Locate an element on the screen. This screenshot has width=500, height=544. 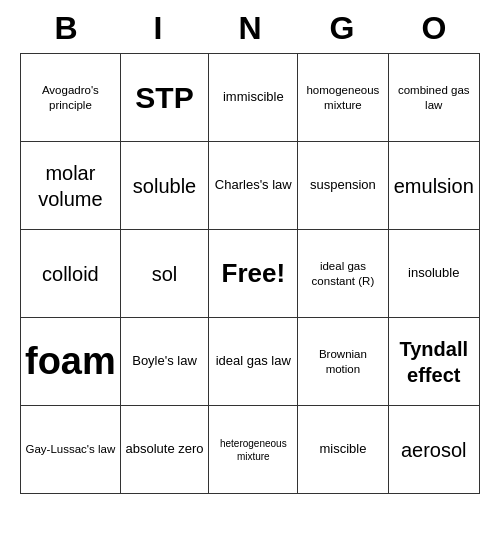
letter-i: I is located at coordinates (158, 28).